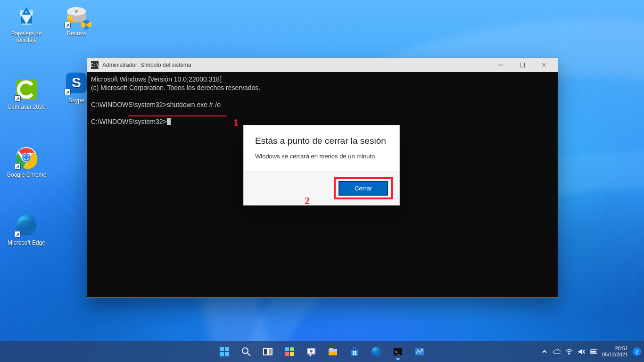 This screenshot has width=644, height=362. I want to click on desktop-icon-edge: Microsoft Edge, so click(26, 230).